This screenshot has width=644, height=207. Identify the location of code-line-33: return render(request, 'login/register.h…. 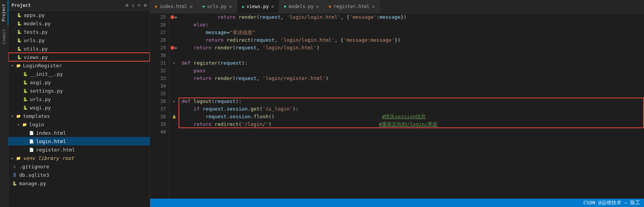
(413, 78).